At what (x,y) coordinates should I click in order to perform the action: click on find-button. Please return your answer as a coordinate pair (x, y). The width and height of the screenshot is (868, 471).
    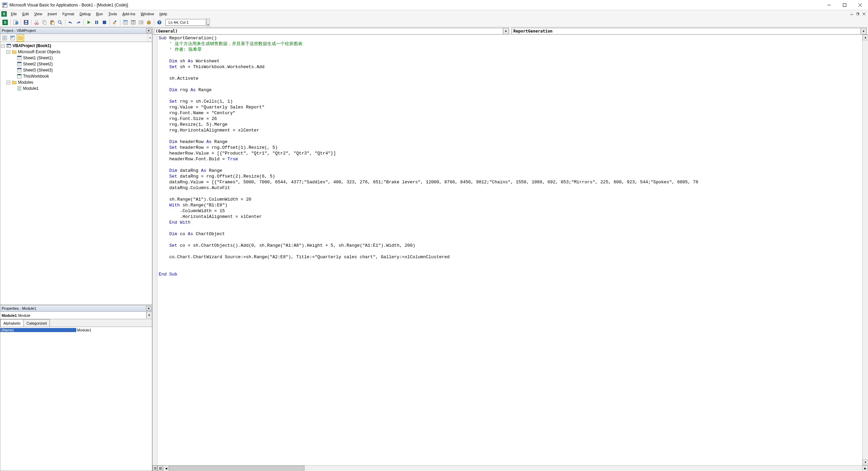
    Looking at the image, I should click on (60, 22).